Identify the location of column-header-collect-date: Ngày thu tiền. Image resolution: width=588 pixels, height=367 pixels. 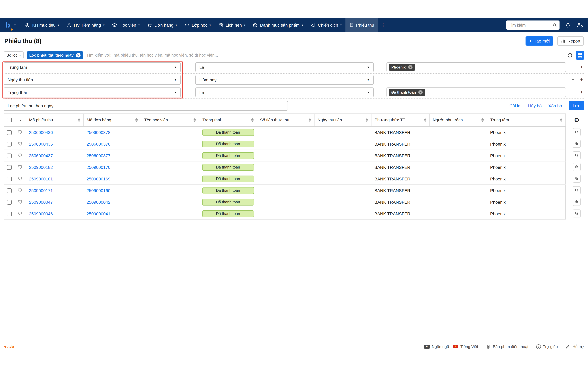
(343, 120).